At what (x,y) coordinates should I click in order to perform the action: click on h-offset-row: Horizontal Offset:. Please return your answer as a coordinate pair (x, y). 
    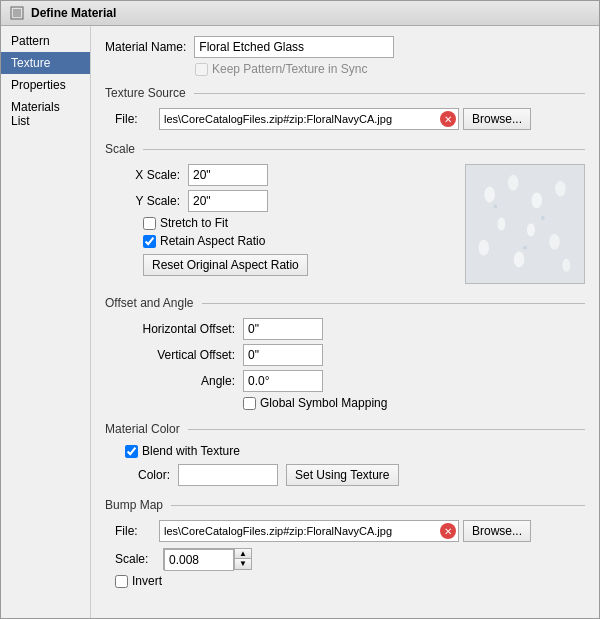
    Looking at the image, I should click on (350, 329).